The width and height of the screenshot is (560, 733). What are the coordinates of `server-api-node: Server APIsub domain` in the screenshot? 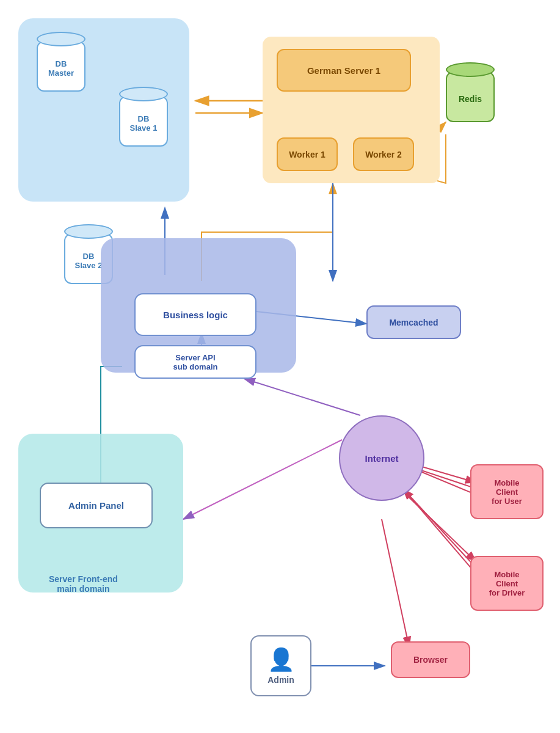 It's located at (195, 362).